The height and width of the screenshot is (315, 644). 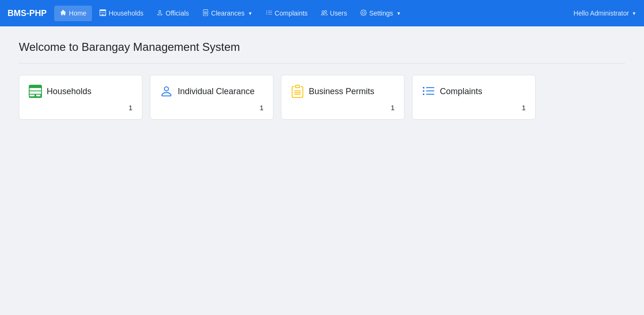 I want to click on brand-logo: BMS-PHP, so click(x=27, y=13).